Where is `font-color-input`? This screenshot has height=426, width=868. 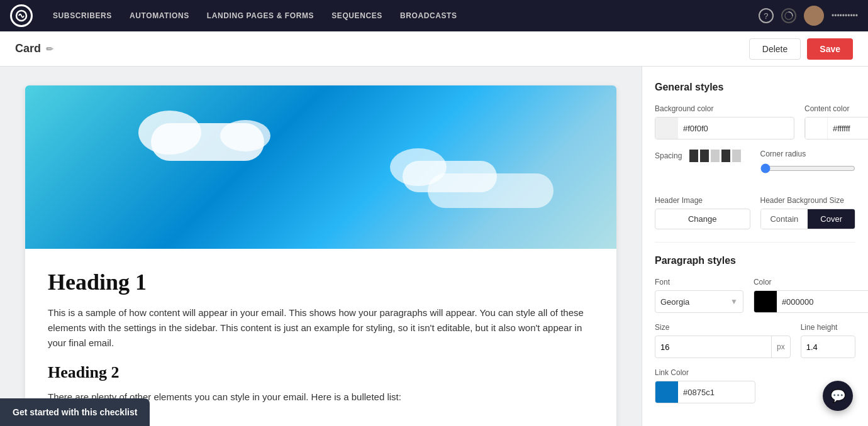
font-color-input is located at coordinates (811, 302).